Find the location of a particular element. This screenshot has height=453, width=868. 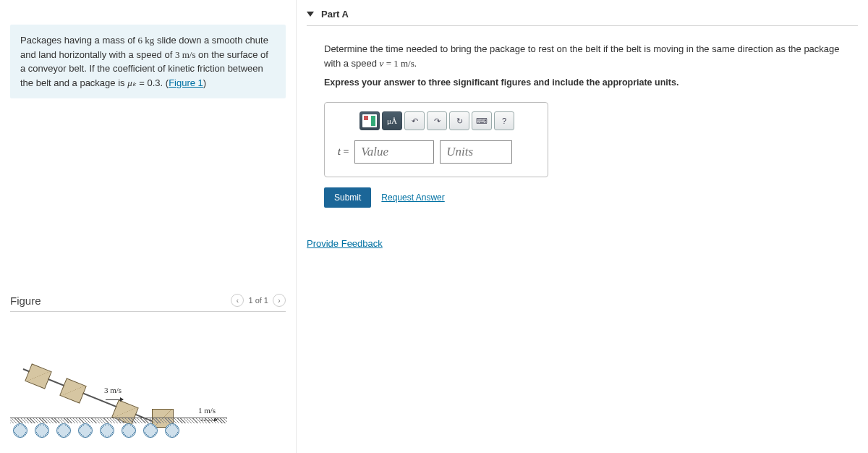

value: = 1 m/s. is located at coordinates (400, 64).